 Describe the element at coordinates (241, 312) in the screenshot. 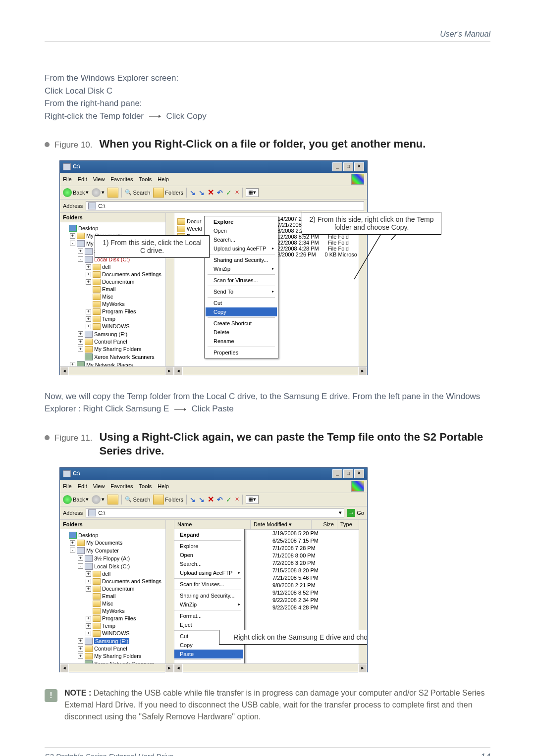

I see `ctx-copy: Copy` at that location.